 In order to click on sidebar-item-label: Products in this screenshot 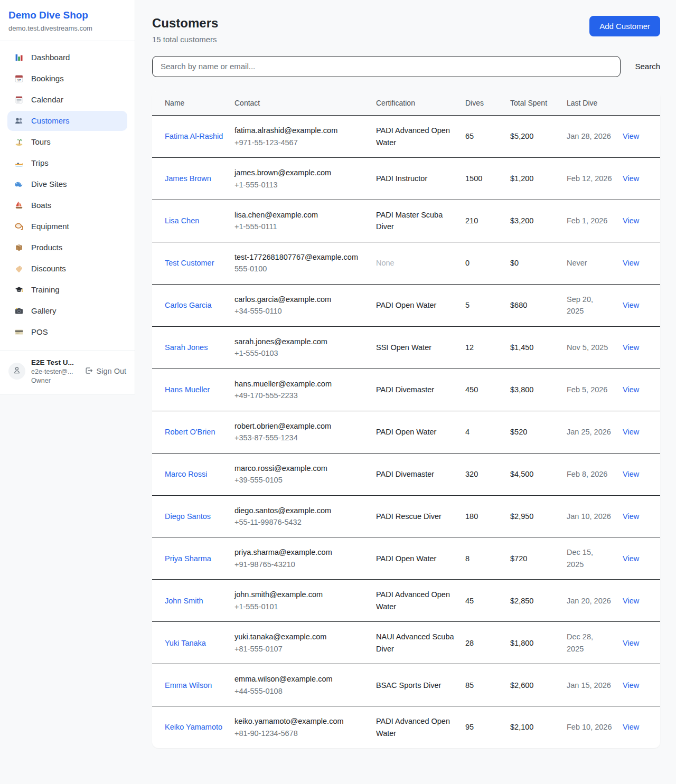, I will do `click(46, 247)`.